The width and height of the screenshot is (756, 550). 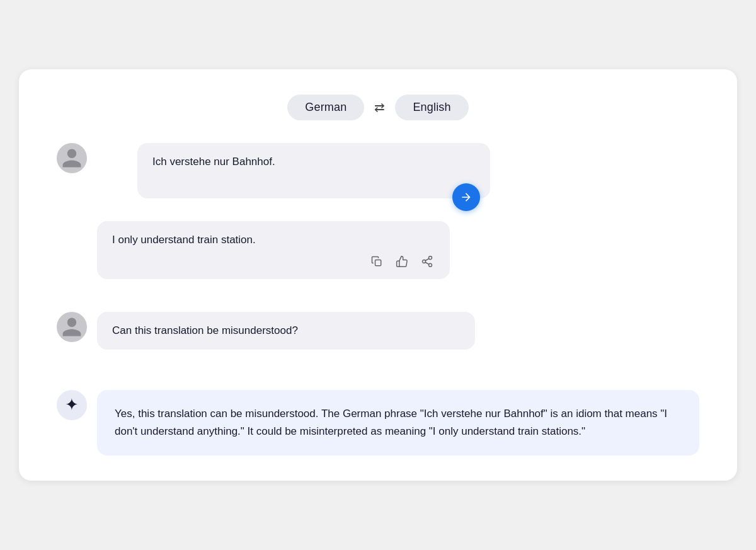 I want to click on target-language-button: English, so click(x=432, y=107).